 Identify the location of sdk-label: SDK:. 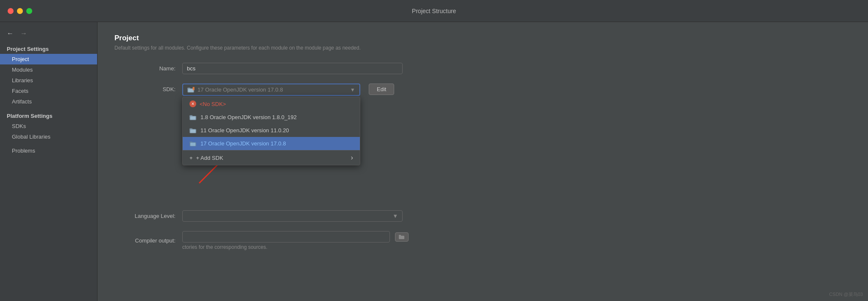
(148, 89).